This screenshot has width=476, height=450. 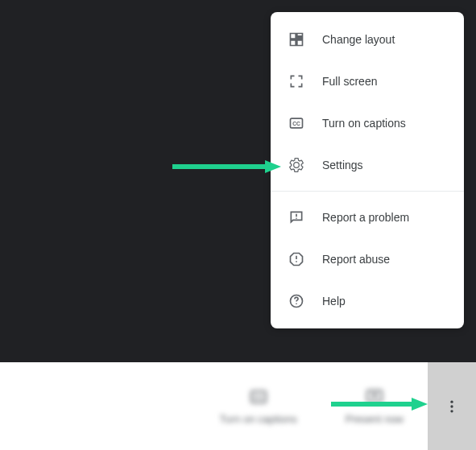 I want to click on layout-icon, so click(x=296, y=39).